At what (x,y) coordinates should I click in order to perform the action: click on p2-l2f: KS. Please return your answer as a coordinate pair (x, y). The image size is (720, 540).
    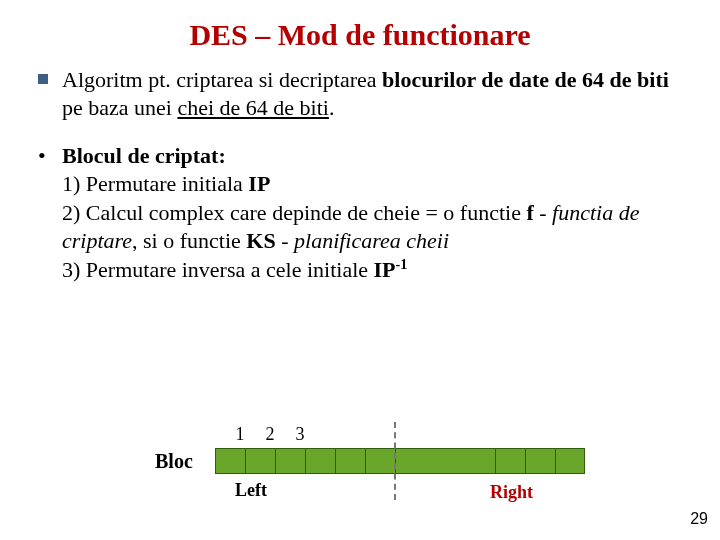
    Looking at the image, I should click on (260, 240).